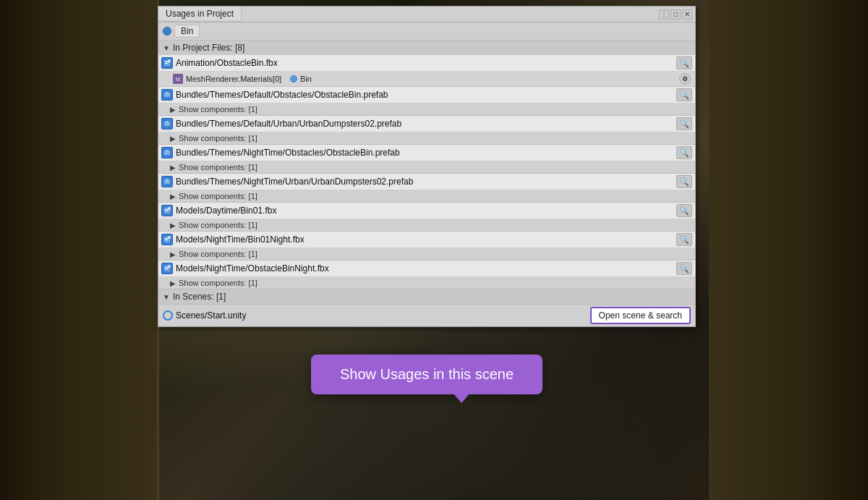 The image size is (868, 500). What do you see at coordinates (425, 124) in the screenshot?
I see `file-path: Bundles/Themes/Default/Urban/UrbanDumpst…` at bounding box center [425, 124].